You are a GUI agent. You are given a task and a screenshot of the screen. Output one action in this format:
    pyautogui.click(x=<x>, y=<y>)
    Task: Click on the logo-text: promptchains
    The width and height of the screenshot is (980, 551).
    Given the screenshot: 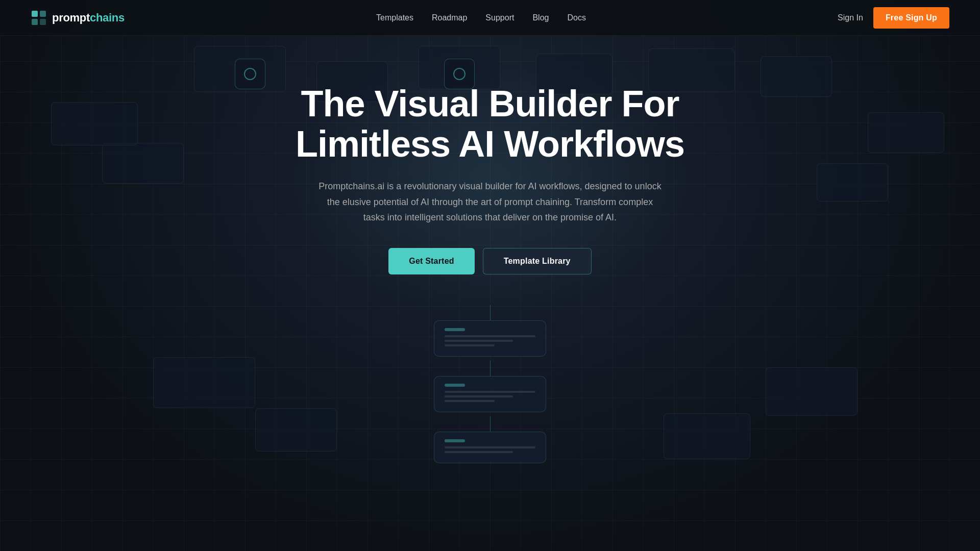 What is the action you would take?
    pyautogui.click(x=88, y=18)
    